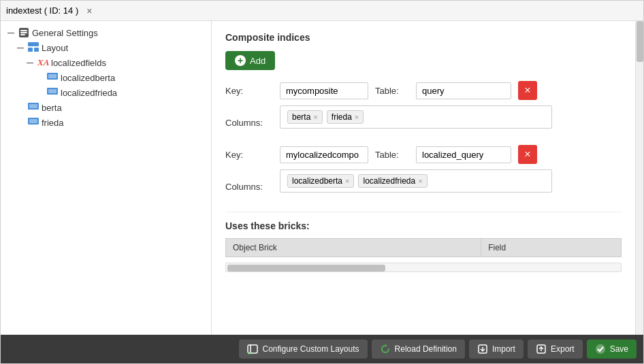  I want to click on bottom-toolbar: Configure Custom Layouts Reload Definiti…, so click(322, 349).